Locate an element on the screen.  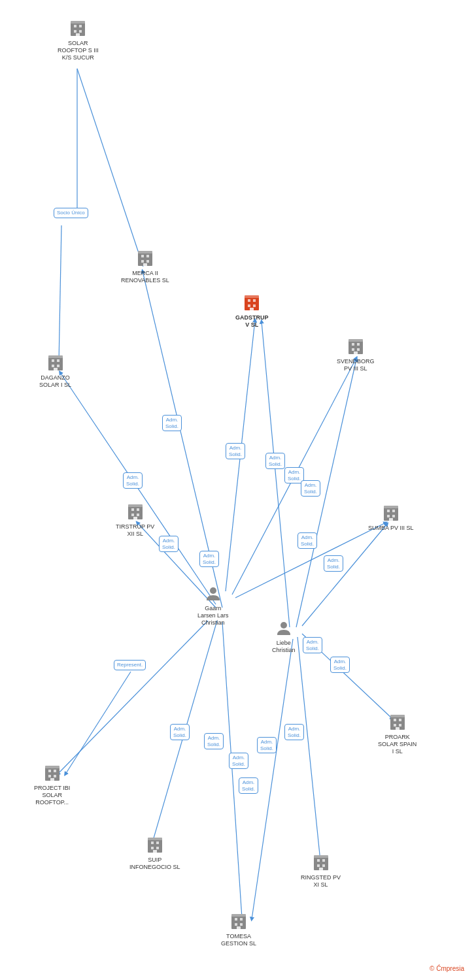
label-svendborg: SVENDBORG PV III SL is located at coordinates (356, 365).